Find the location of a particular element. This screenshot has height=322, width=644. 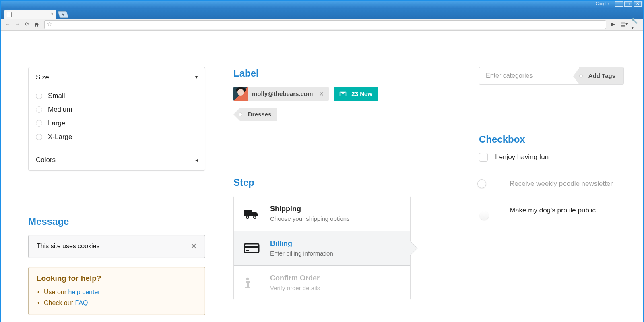

home-button is located at coordinates (37, 25).